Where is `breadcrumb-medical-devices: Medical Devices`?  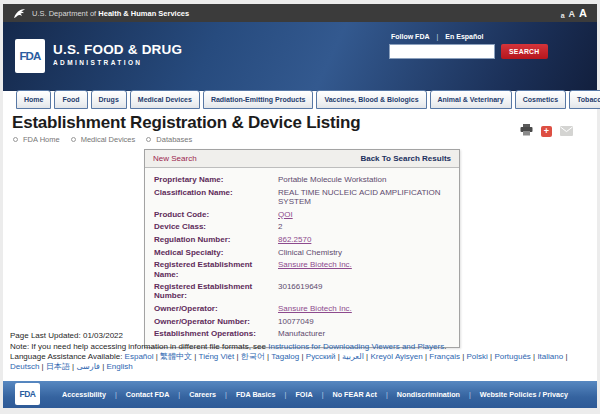
breadcrumb-medical-devices: Medical Devices is located at coordinates (108, 140).